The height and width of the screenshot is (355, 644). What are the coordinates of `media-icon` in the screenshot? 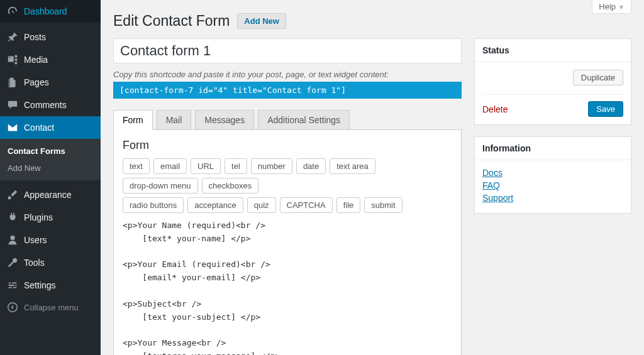 It's located at (13, 60).